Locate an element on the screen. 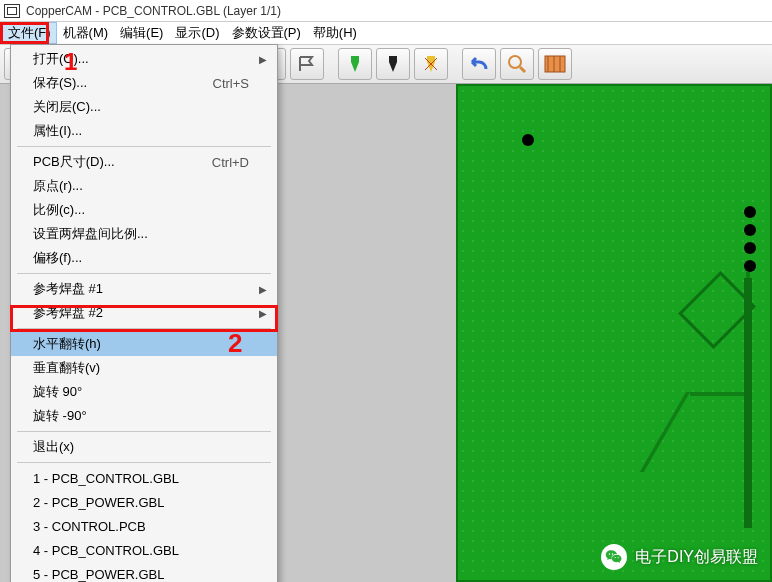 This screenshot has width=772, height=582. menu-item: 保存(S)...Ctrl+S is located at coordinates (144, 83).